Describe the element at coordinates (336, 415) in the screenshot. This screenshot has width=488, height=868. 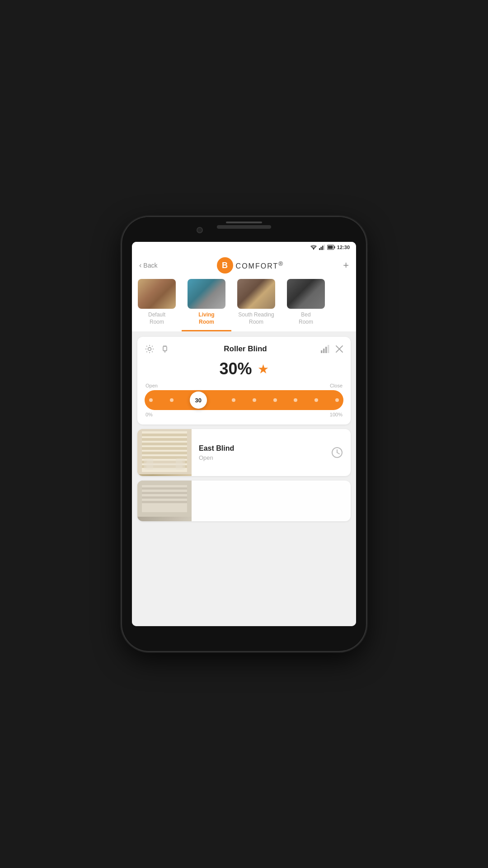
I see `max-label: 100%` at that location.